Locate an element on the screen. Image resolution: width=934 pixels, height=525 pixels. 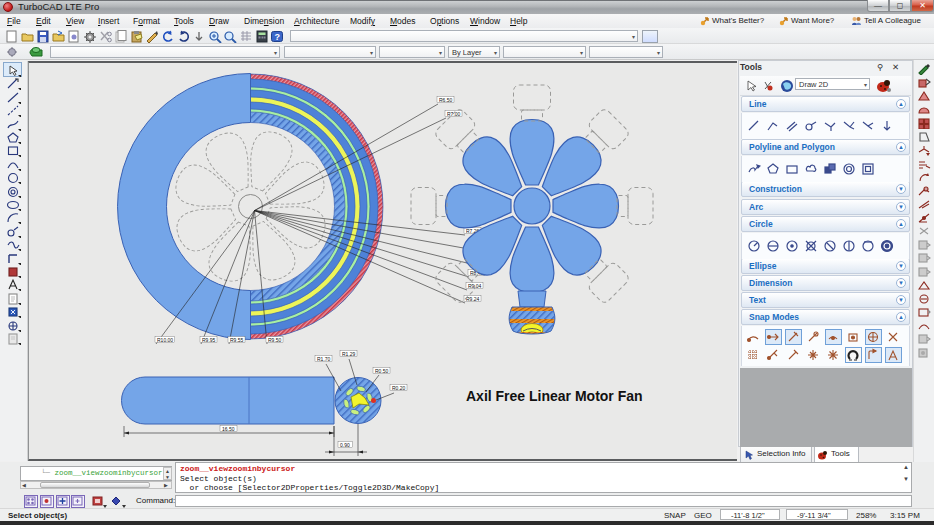
svg-text: R10.00 is located at coordinates (165, 340).